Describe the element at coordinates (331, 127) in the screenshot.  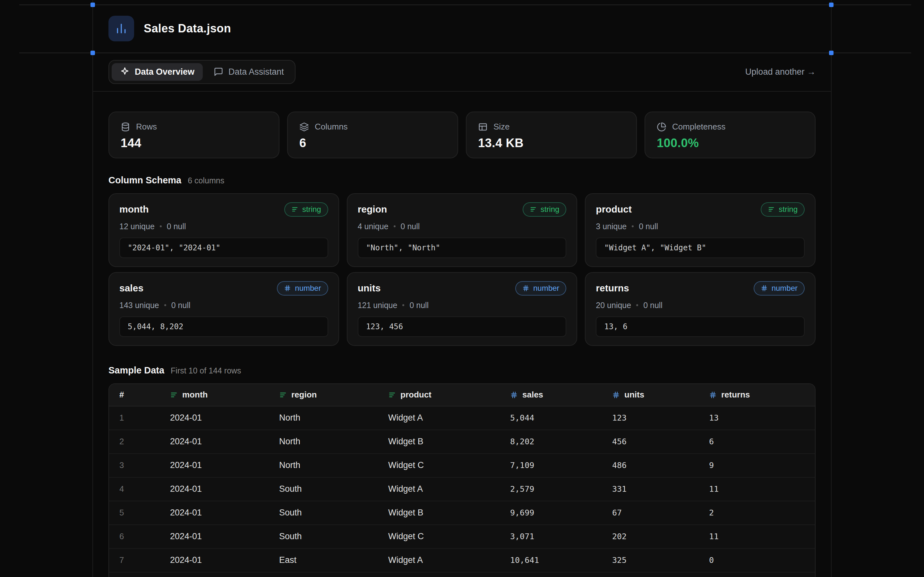
I see `stat-label: Columns` at that location.